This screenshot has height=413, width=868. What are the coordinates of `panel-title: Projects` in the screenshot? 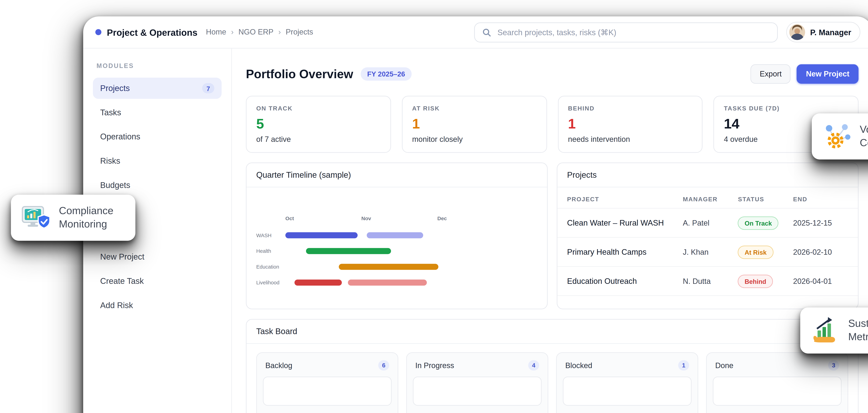 It's located at (708, 175).